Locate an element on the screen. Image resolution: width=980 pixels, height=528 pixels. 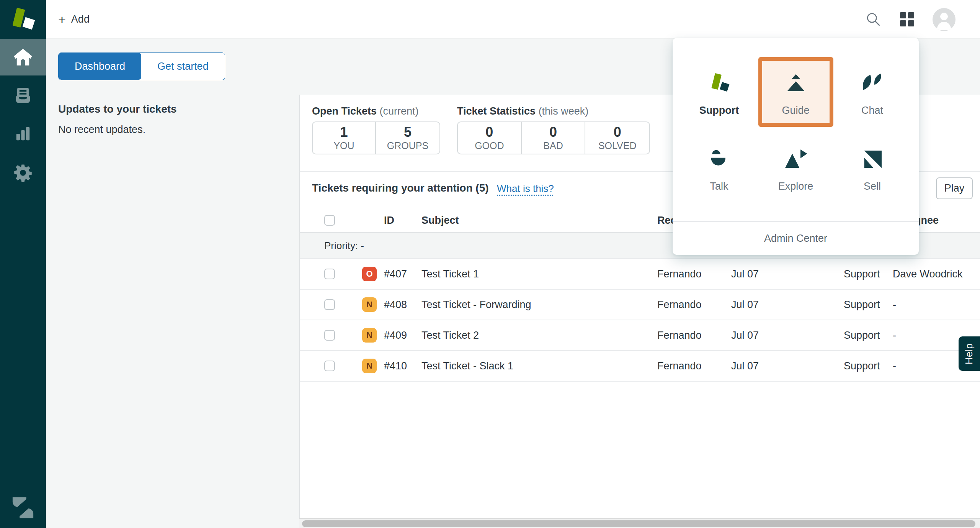
tray-item-support: Support is located at coordinates (719, 92).